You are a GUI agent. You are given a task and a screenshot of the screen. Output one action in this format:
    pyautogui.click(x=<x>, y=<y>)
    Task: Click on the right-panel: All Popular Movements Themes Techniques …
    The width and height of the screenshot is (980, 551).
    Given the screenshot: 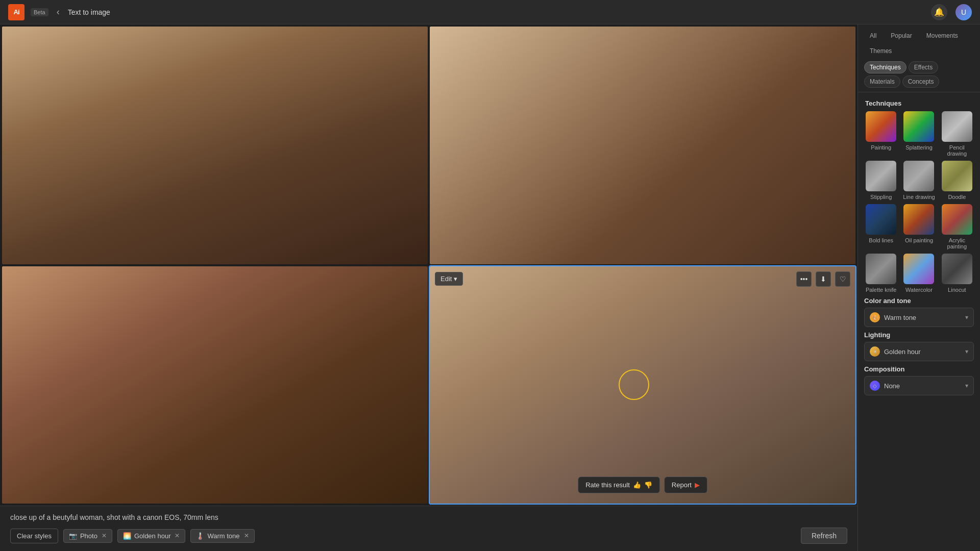 What is the action you would take?
    pyautogui.click(x=919, y=288)
    